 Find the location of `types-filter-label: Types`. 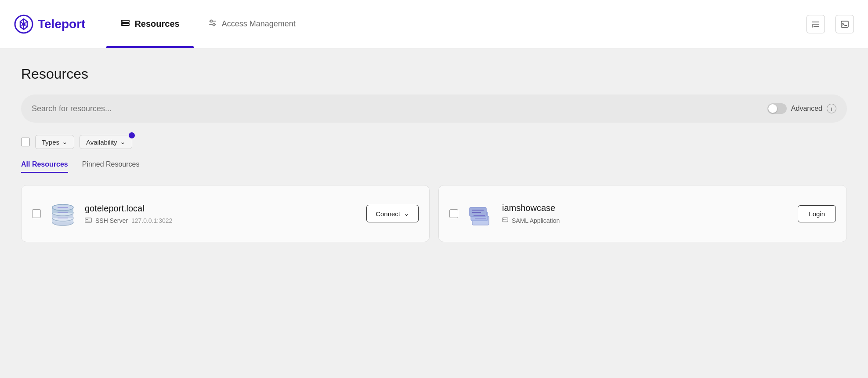

types-filter-label: Types is located at coordinates (51, 142).